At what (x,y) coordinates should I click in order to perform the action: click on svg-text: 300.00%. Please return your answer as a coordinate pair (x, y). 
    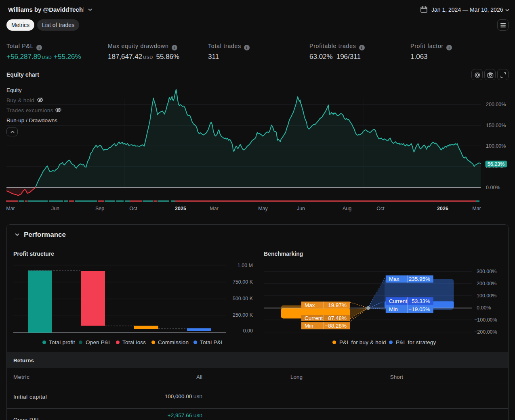
    Looking at the image, I should click on (486, 272).